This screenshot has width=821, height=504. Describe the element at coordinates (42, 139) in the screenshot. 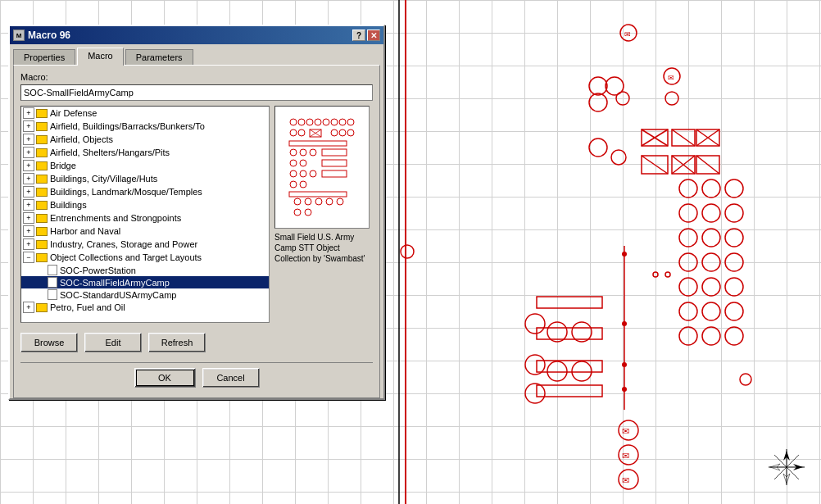

I see `folder-icon-airfield-objects` at that location.